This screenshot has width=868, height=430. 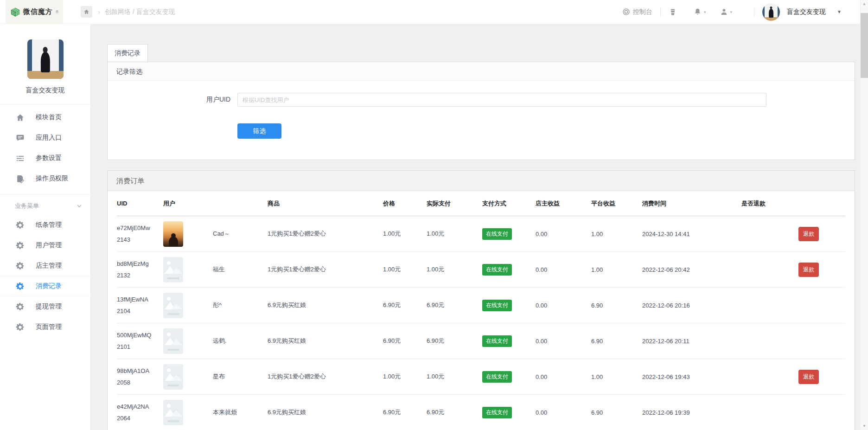 What do you see at coordinates (481, 412) in the screenshot?
I see `table-row: e42MjA2NA2064本来就烦6.9元购买红娘6.90元6.90元在线支付0…` at bounding box center [481, 412].